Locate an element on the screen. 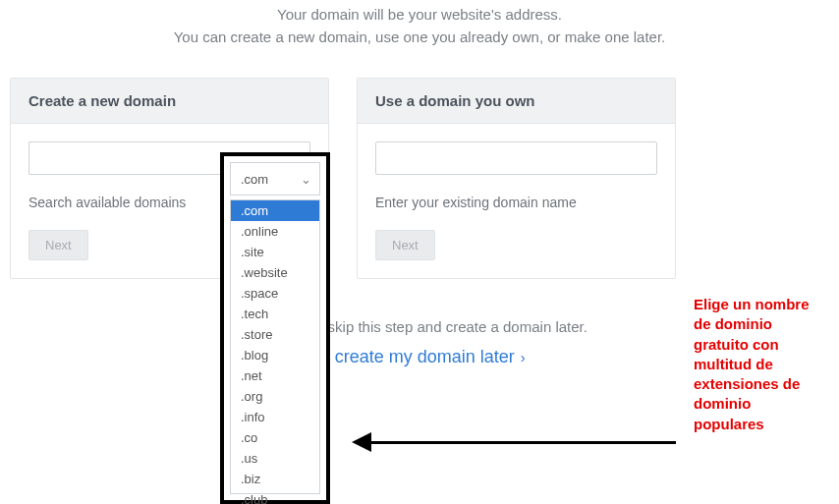  tld-option: .website is located at coordinates (275, 273).